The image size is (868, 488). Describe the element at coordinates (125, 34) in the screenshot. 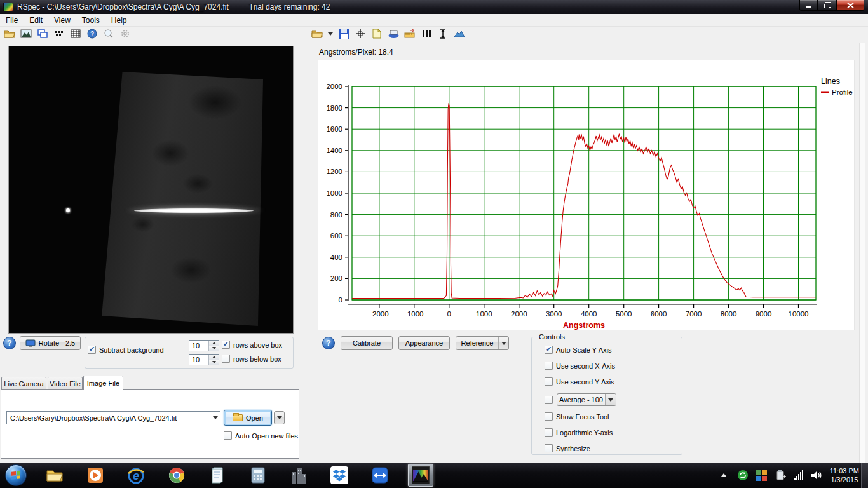

I see `settings-gear-icon` at that location.